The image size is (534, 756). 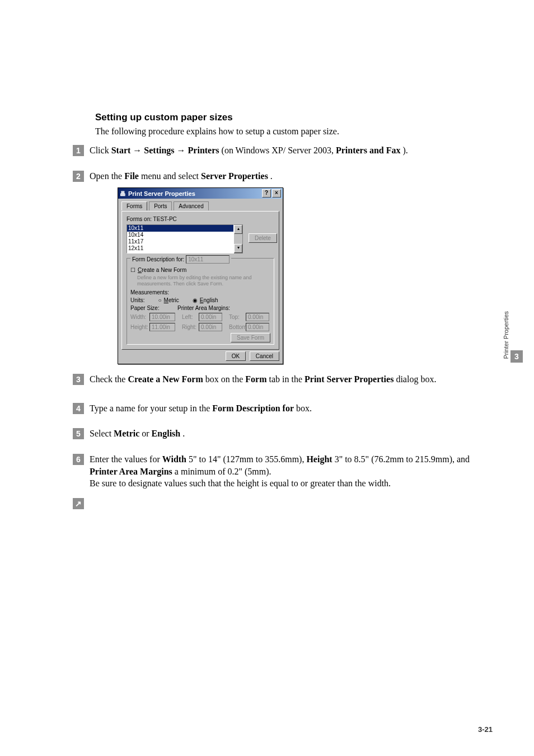 I want to click on step-6: 6 Enter the values for Width 5" to 14" (…, so click(x=283, y=471).